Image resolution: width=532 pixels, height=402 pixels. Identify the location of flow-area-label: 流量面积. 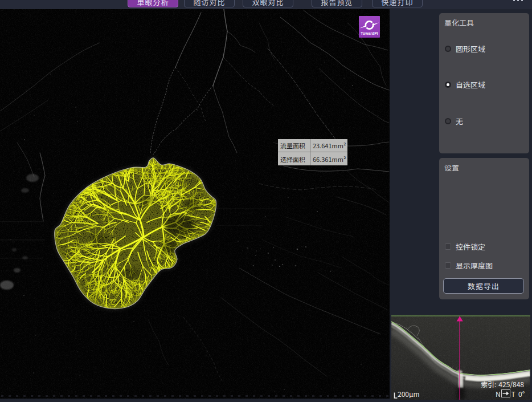
(294, 146).